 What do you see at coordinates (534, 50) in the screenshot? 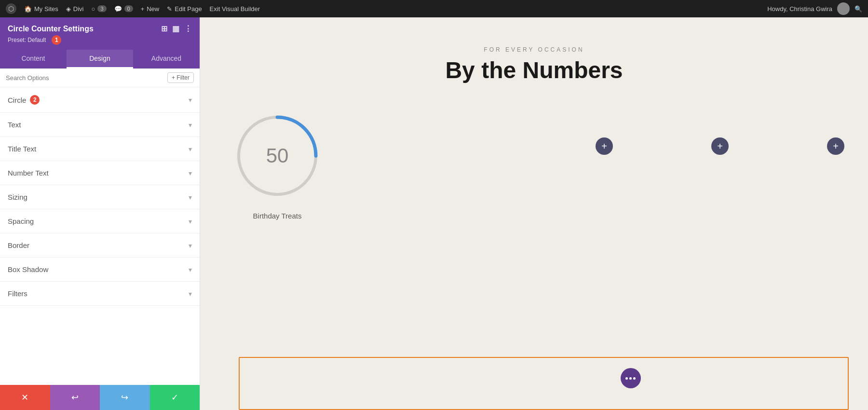
I see `canvas-eyebrow: FOR EVERY OCCASION` at bounding box center [534, 50].